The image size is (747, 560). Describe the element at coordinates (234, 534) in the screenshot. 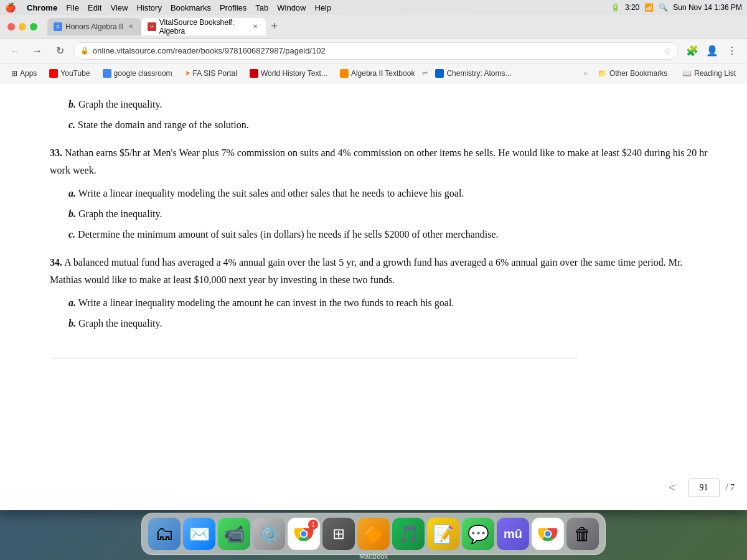

I see `dock-facetime: 📹` at that location.